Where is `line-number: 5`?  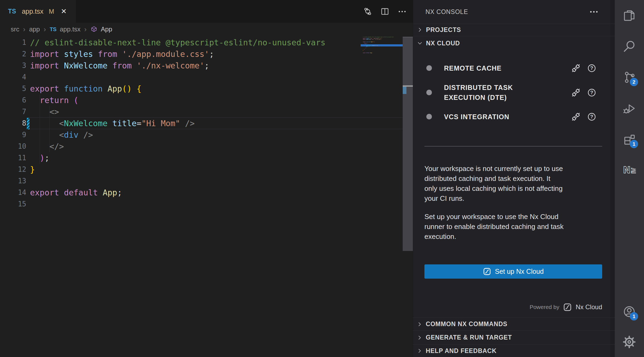
line-number: 5 is located at coordinates (13, 89).